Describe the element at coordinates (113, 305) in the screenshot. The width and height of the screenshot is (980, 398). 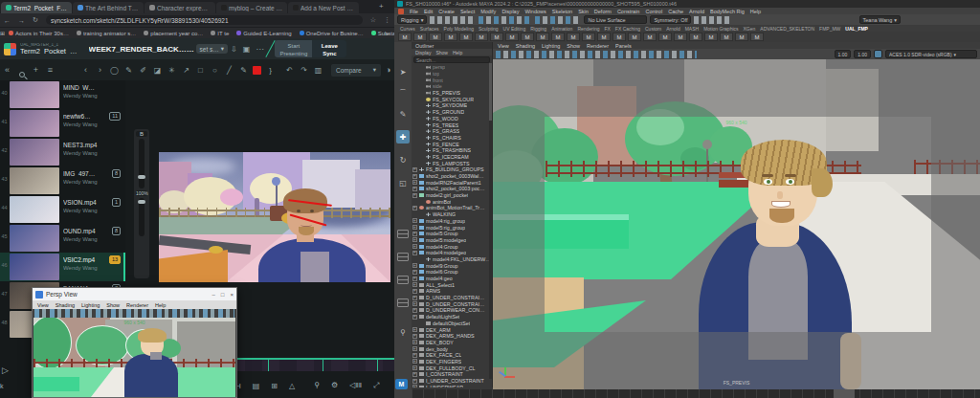
I see `persp-menu-item: Show` at that location.